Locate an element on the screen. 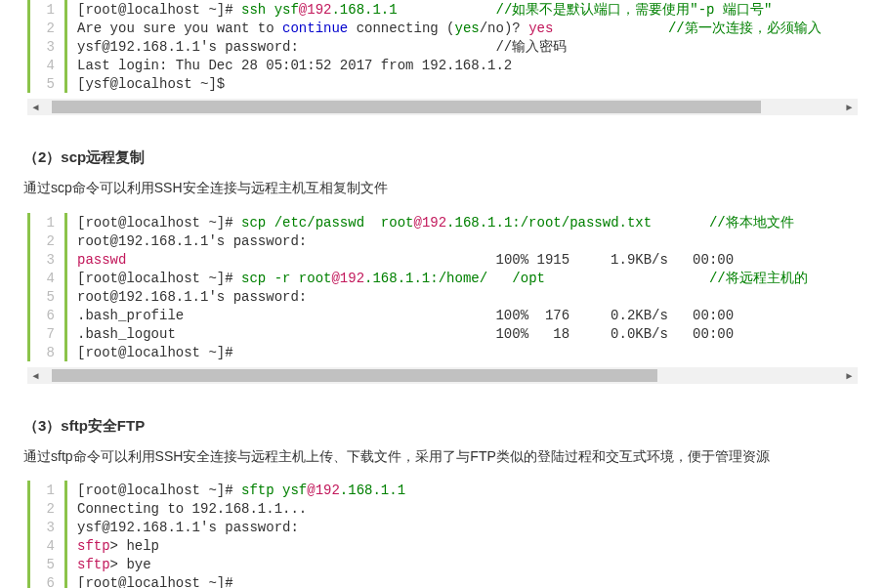  code-content: ysf@192.168.1.1's password: is located at coordinates (184, 527).